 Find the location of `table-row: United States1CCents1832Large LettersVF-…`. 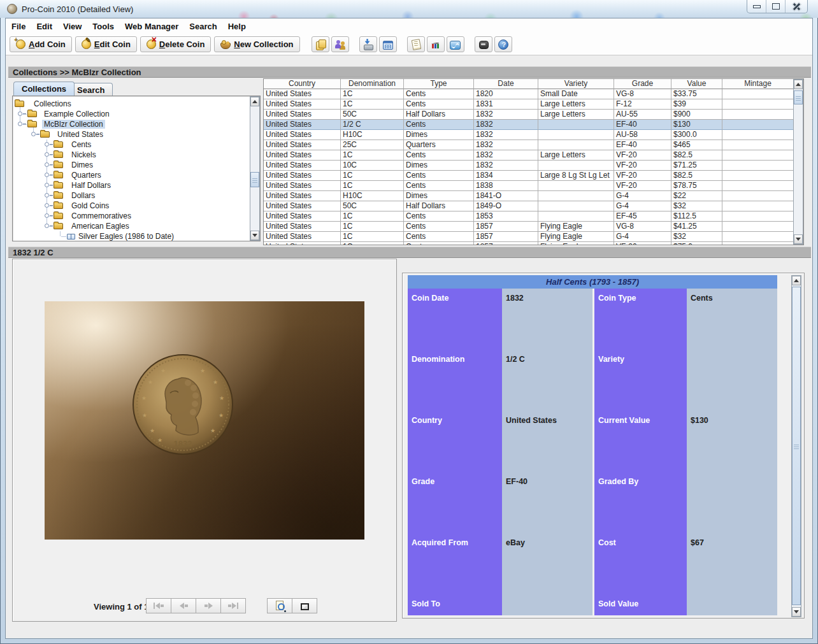

table-row: United States1CCents1832Large LettersVF-… is located at coordinates (529, 155).